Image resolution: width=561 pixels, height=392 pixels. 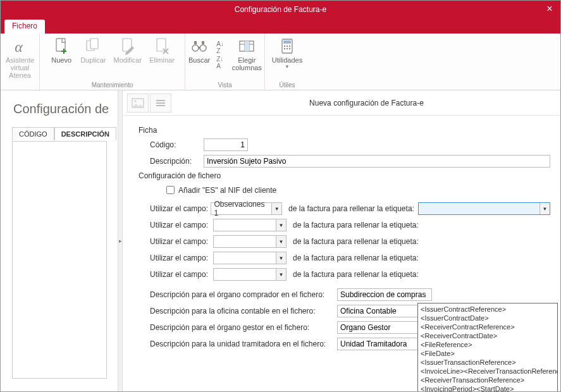 What do you see at coordinates (85, 134) in the screenshot?
I see `col-descripcion: DESCRIPCIÓN` at bounding box center [85, 134].